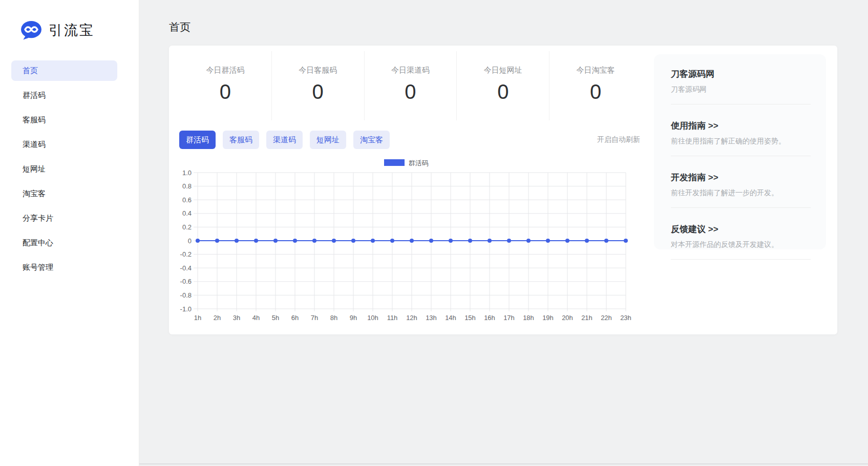  Describe the element at coordinates (198, 317) in the screenshot. I see `svg-text: 1h` at that location.